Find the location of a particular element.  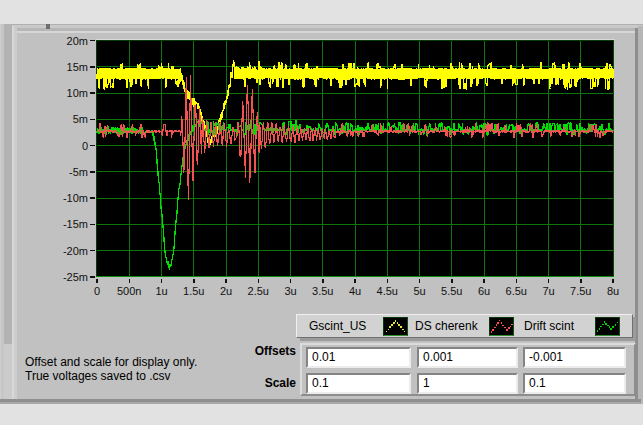

svg-text: 1.5u is located at coordinates (194, 291).